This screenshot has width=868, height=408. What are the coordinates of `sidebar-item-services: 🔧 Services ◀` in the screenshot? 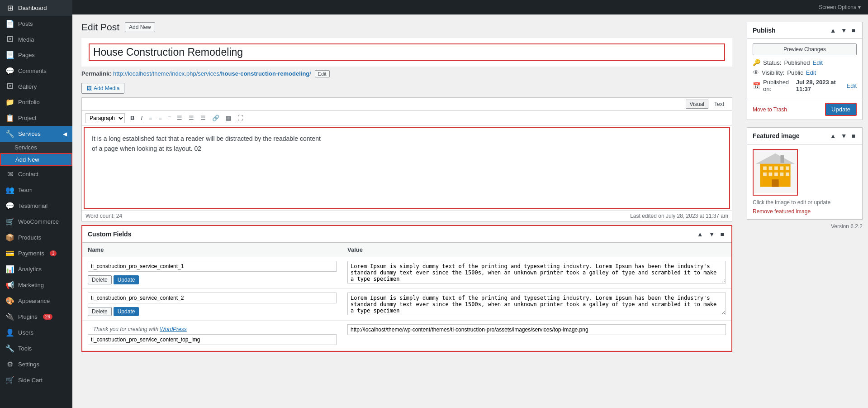 It's located at (36, 134).